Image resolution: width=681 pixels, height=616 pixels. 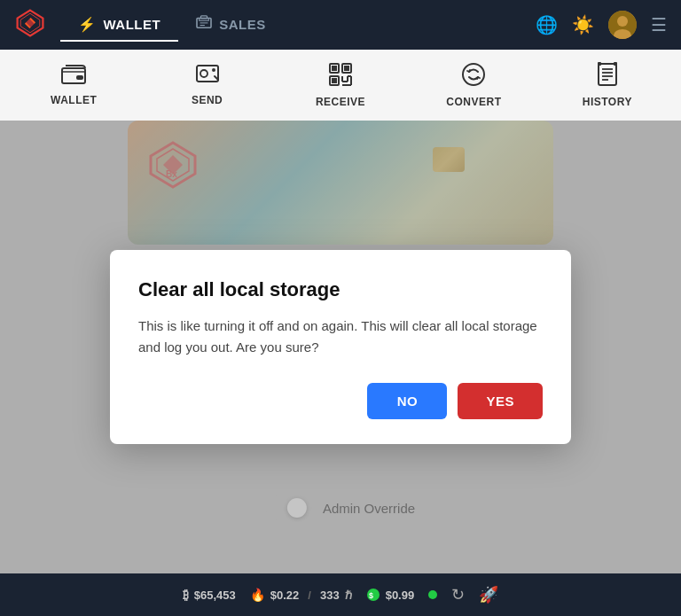 What do you see at coordinates (243, 25) in the screenshot?
I see `nav-tab-sales-label: SALES` at bounding box center [243, 25].